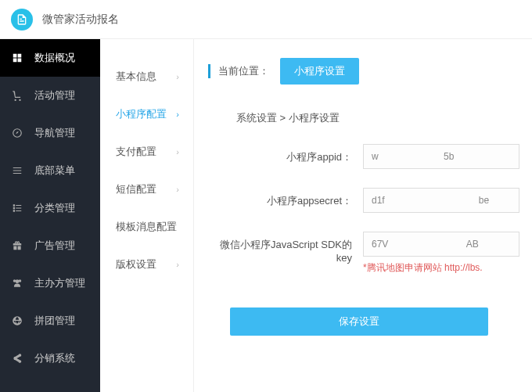  What do you see at coordinates (370, 156) in the screenshot?
I see `form-row-appid: 小程序appid：` at bounding box center [370, 156].